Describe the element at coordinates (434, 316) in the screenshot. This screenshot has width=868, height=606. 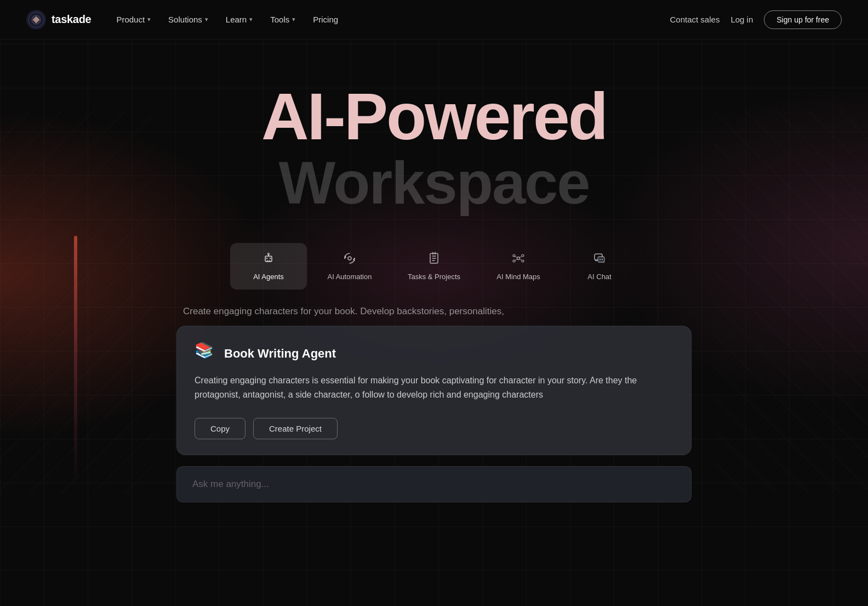
I see `truncated-preview-text: Create engaging characters for your book…` at that location.